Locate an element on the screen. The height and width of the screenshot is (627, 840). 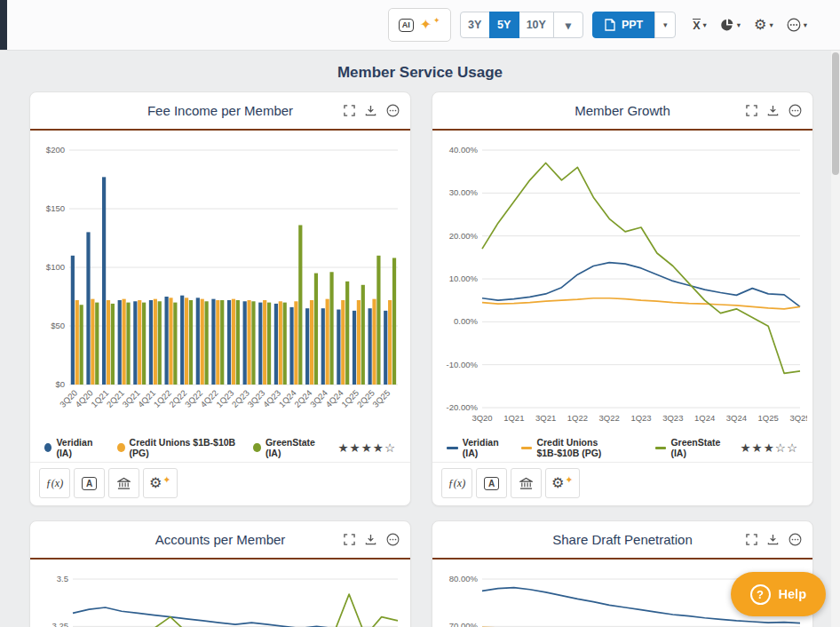
settings-menu-button: ⚙ ▾ is located at coordinates (764, 25).